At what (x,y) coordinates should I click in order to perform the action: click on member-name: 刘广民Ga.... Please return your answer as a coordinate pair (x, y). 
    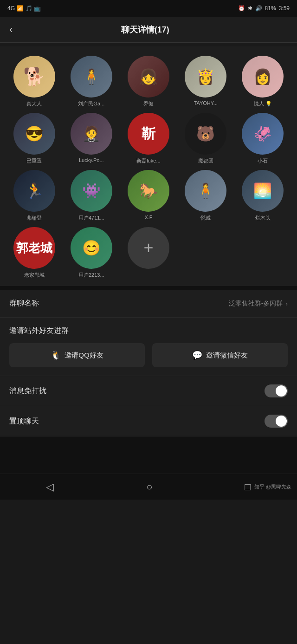
    Looking at the image, I should click on (91, 104).